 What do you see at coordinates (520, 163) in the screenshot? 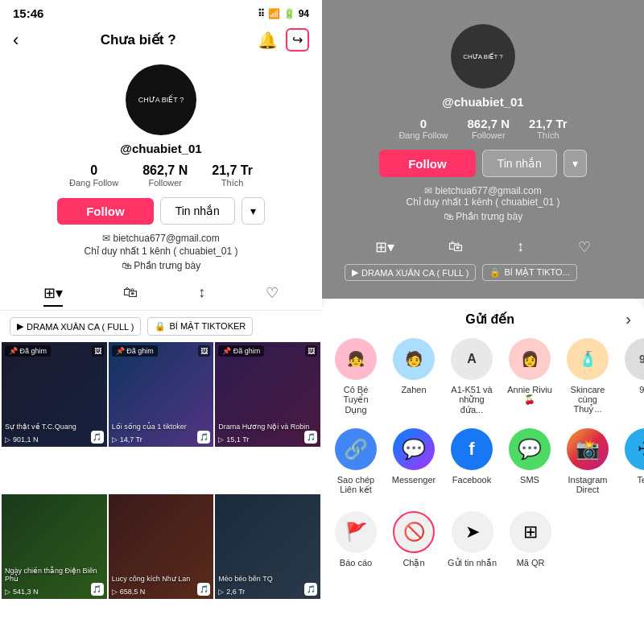
I see `right-message-button: Tin nhắn` at bounding box center [520, 163].